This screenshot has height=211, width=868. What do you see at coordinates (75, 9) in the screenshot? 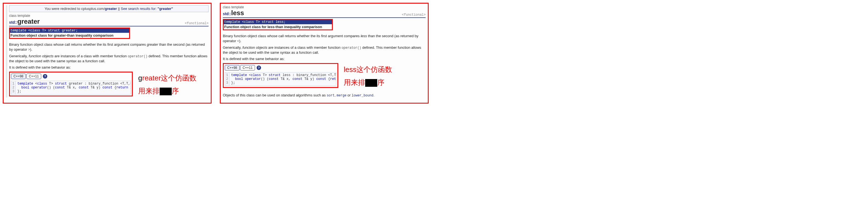
I see `redirect-prefix: You were redirected to cplusplus.com/` at bounding box center [75, 9].